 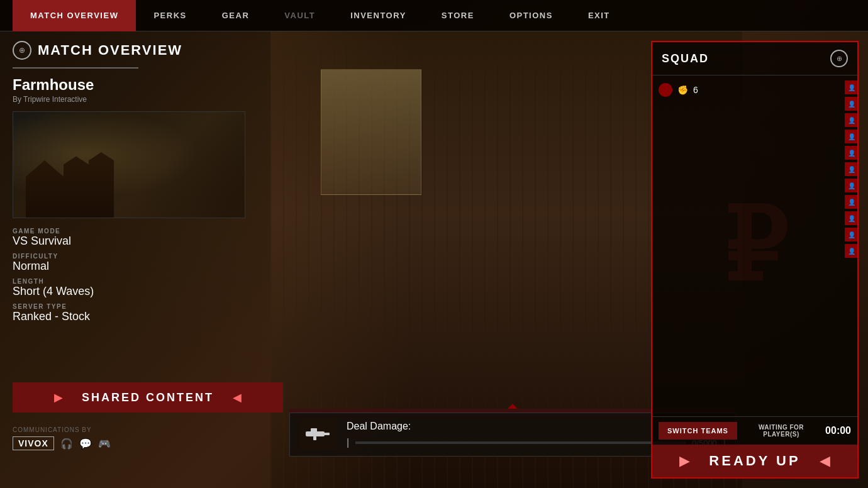 What do you see at coordinates (755, 90) in the screenshot?
I see `player-row: ✊ 6` at bounding box center [755, 90].